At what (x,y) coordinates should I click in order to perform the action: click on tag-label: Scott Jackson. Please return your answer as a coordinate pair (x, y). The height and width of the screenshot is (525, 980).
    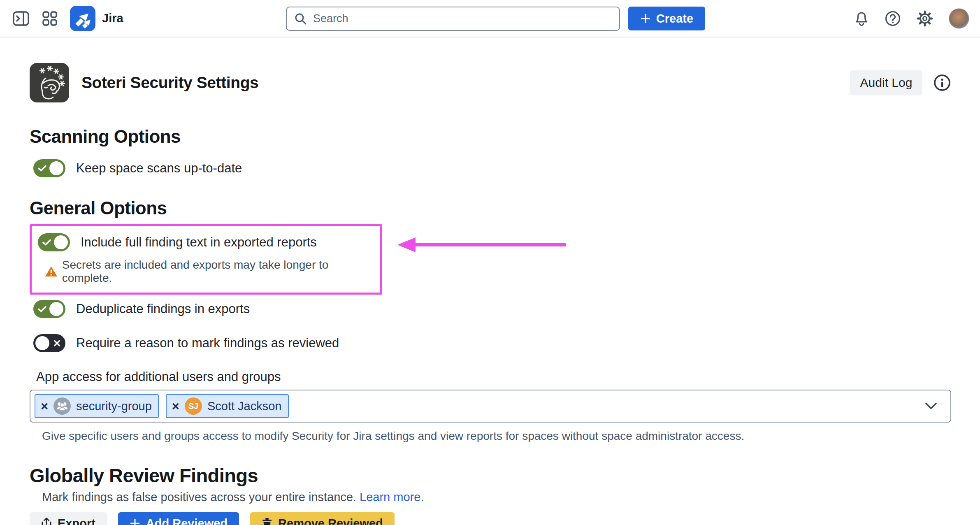
    Looking at the image, I should click on (244, 407).